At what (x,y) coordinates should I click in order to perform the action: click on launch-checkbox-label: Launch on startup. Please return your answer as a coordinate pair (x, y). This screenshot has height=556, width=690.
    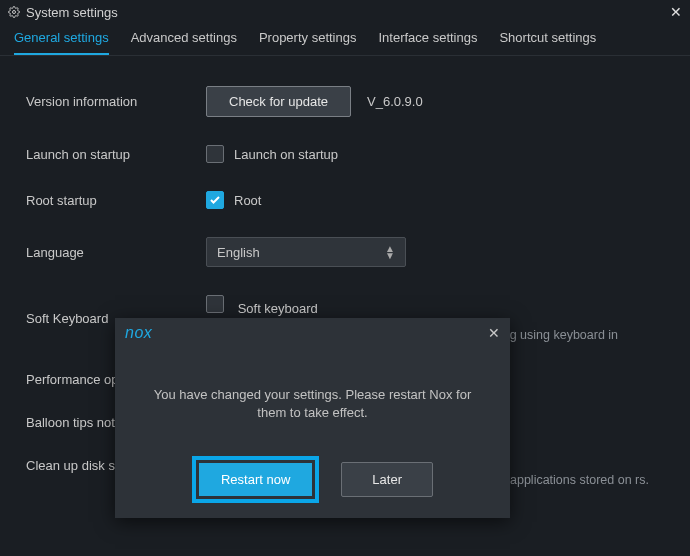
    Looking at the image, I should click on (286, 154).